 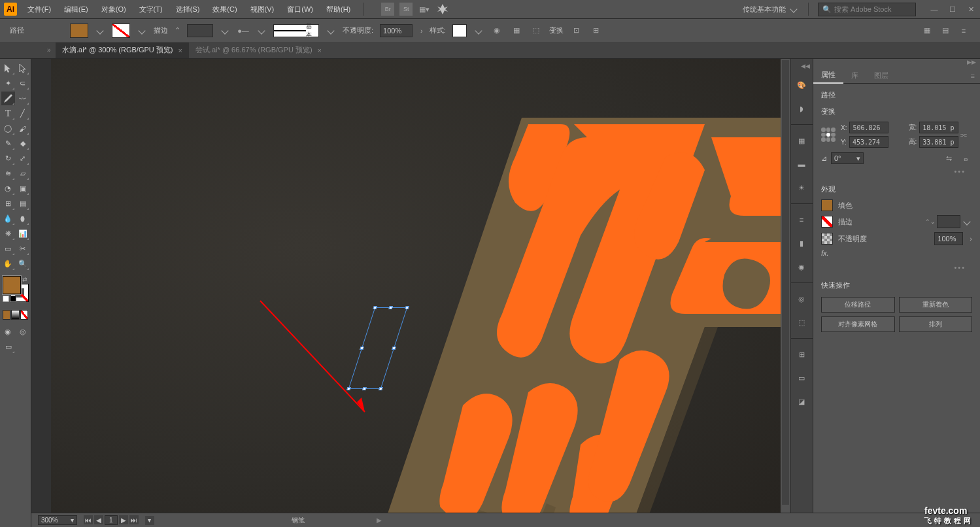 What do you see at coordinates (8, 347) in the screenshot?
I see `screen-mode-icon: ▭` at bounding box center [8, 347].